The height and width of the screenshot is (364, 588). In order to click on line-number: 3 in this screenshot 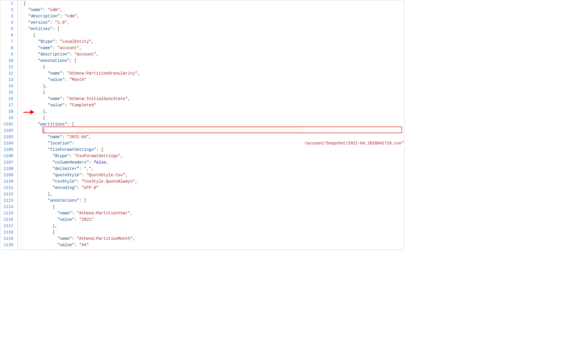, I will do `click(7, 16)`.